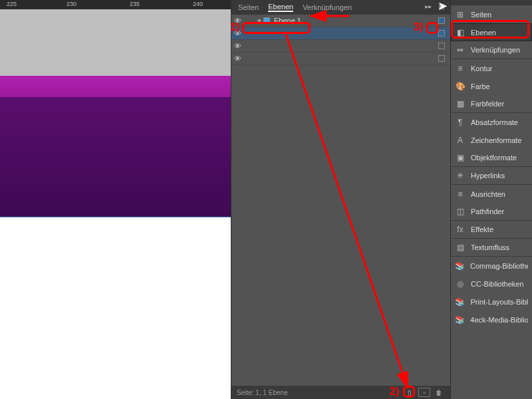 The height and width of the screenshot is (399, 532). I want to click on iconbar-item-verkn-pfungen: ⇔Verknüpfungen, so click(491, 51).